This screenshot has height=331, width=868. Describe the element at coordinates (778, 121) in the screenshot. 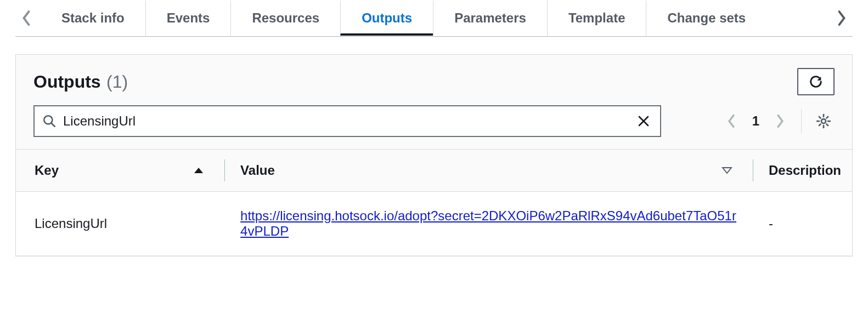

I see `pagination: 1` at that location.